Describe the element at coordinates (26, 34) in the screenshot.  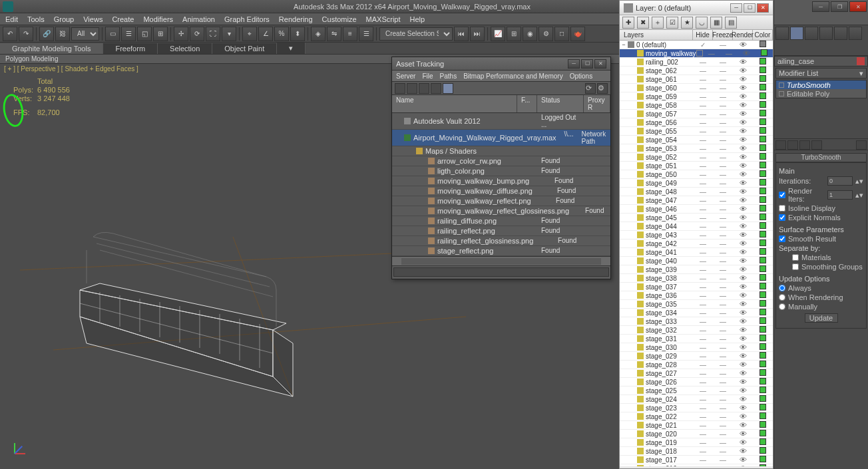
I see `redo-button: ↷` at that location.